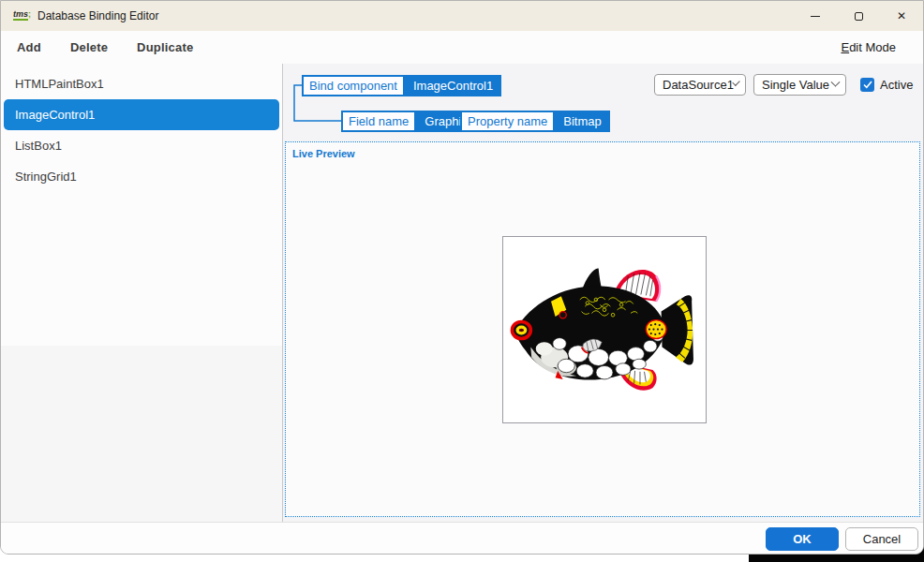 The width and height of the screenshot is (924, 562). I want to click on window-title: Database Binding Editor, so click(97, 16).